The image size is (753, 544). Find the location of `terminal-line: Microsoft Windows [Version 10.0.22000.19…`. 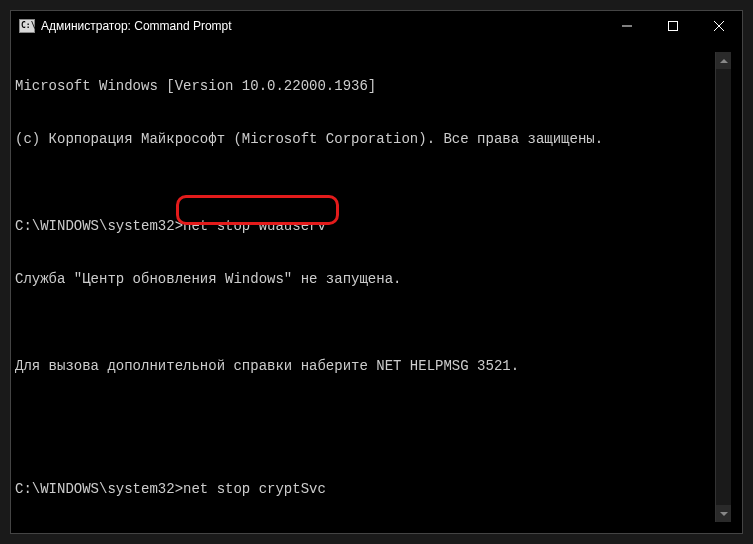

terminal-line: Microsoft Windows [Version 10.0.22000.19… is located at coordinates (376, 87).